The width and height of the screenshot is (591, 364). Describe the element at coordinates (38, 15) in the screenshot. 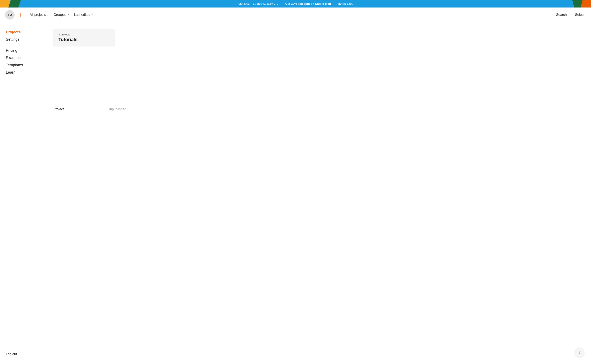

I see `all-projects-label: All projects` at that location.